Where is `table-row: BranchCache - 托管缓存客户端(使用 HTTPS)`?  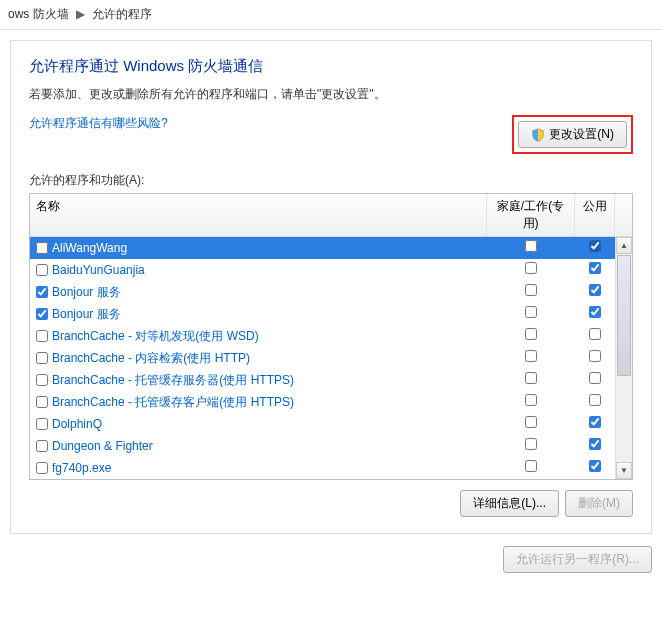
table-row: BranchCache - 托管缓存客户端(使用 HTTPS) is located at coordinates (331, 402).